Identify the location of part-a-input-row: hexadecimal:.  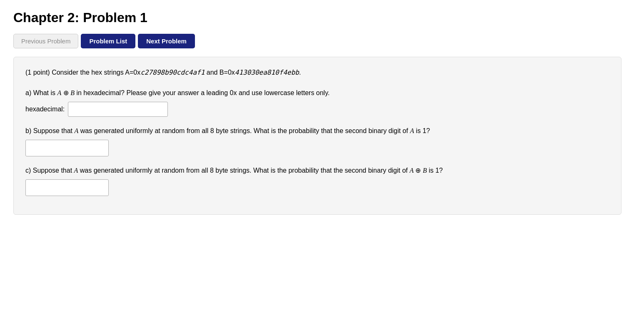
(317, 109).